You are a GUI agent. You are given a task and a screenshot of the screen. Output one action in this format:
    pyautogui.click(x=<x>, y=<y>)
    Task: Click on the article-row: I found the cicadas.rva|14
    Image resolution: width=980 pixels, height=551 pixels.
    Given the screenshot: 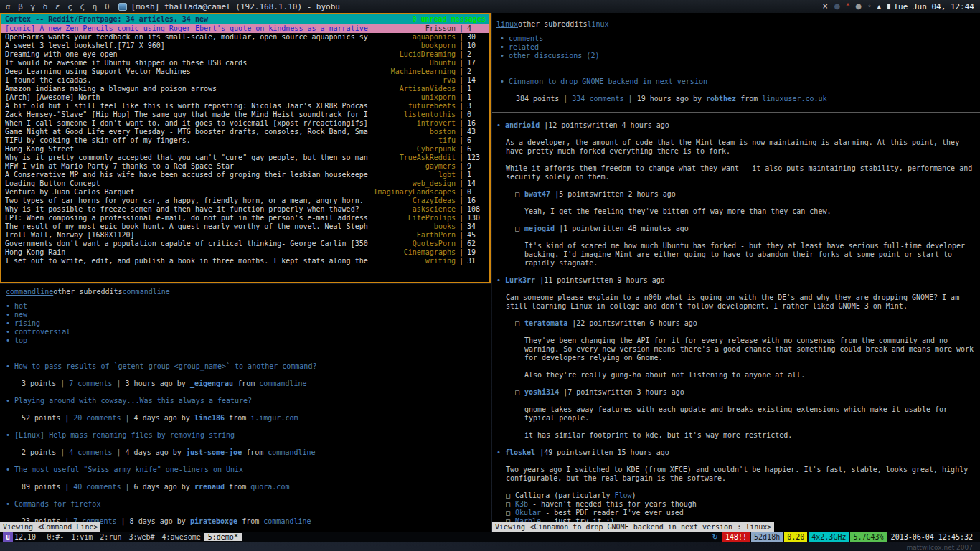 What is the action you would take?
    pyautogui.click(x=245, y=80)
    